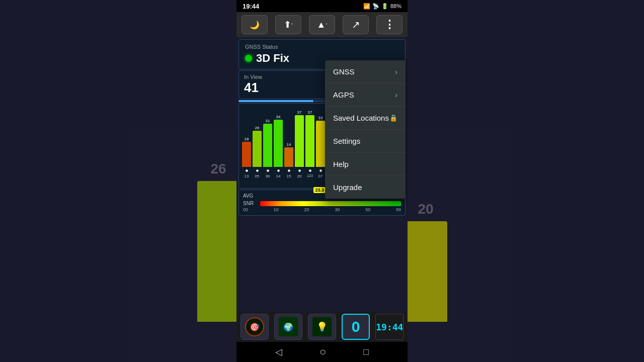 This screenshot has width=644, height=362. Describe the element at coordinates (319, 190) in the screenshot. I see `avg-marker: 23.3` at that location.